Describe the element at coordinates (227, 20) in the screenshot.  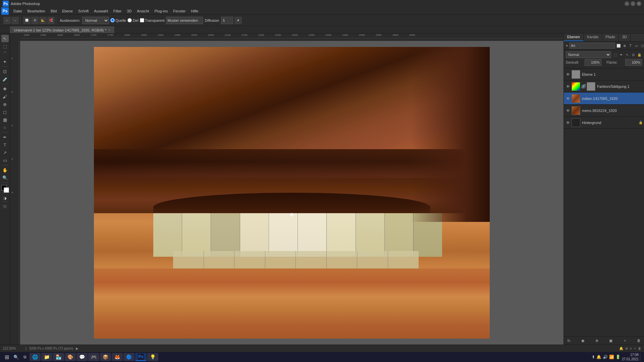
I see `diffusion-input: 5` at that location.